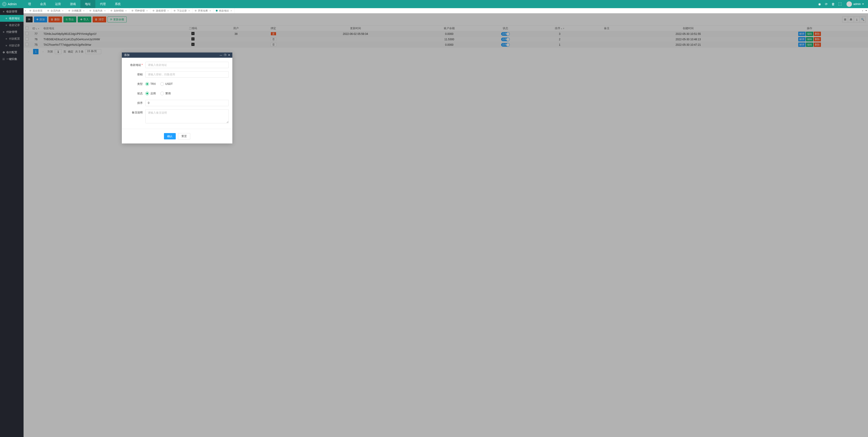  I want to click on sidebar-item-收款管理: ≡收款管理, so click(12, 11).